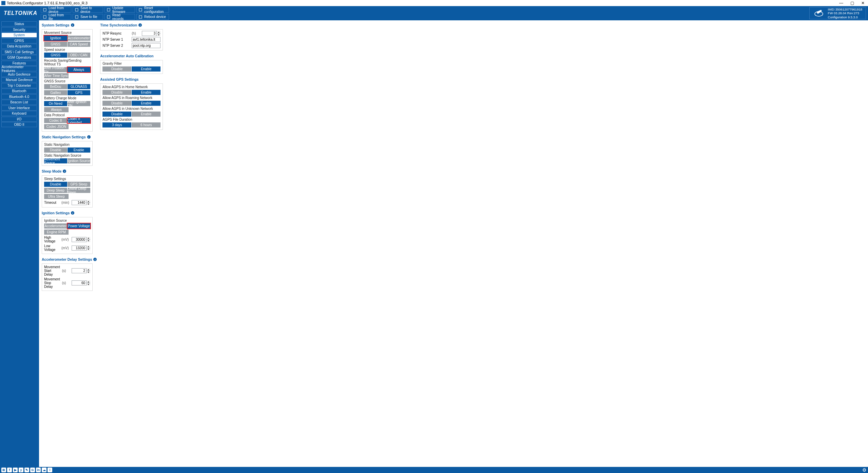 The width and height of the screenshot is (868, 473). Describe the element at coordinates (841, 3) in the screenshot. I see `minimize-button: —` at that location.